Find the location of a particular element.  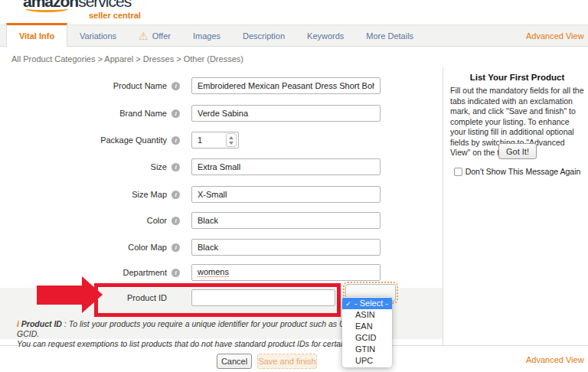

department-input: womens is located at coordinates (286, 272).